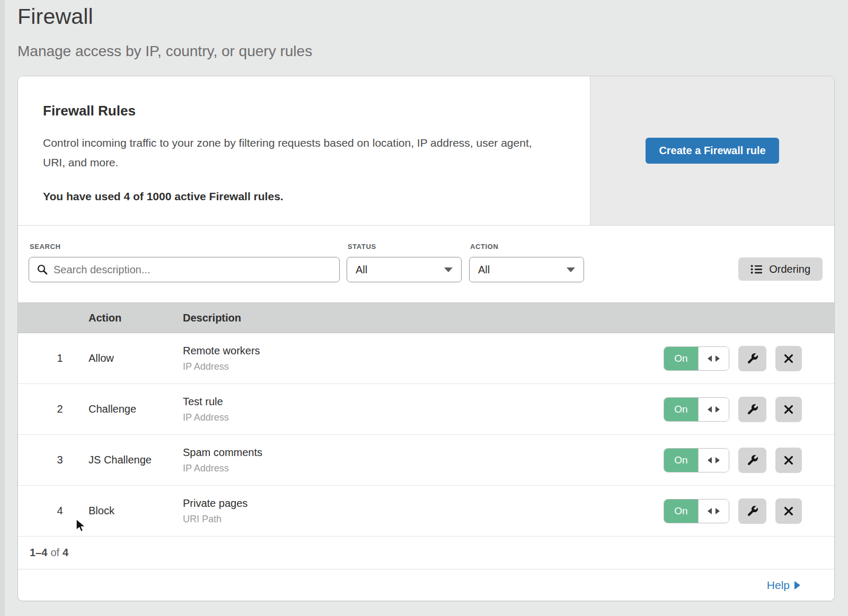 The image size is (848, 616). What do you see at coordinates (423, 401) in the screenshot?
I see `rule-description: Test rule` at bounding box center [423, 401].